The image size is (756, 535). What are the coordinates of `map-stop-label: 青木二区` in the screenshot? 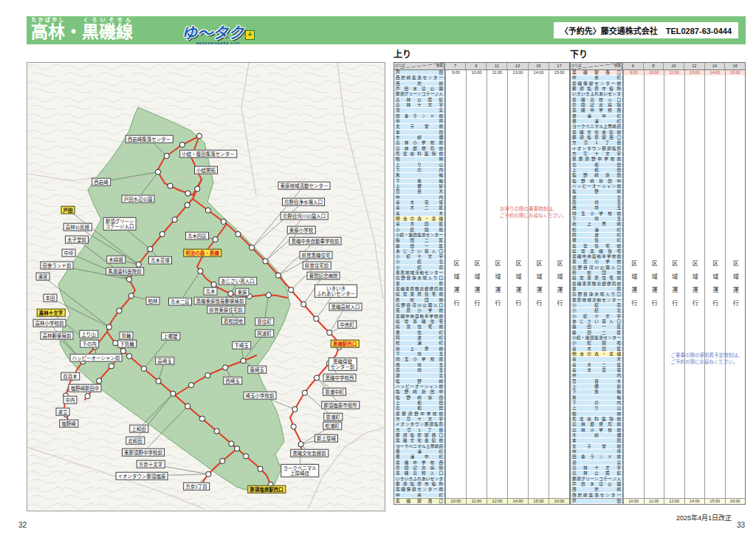 It's located at (180, 301).